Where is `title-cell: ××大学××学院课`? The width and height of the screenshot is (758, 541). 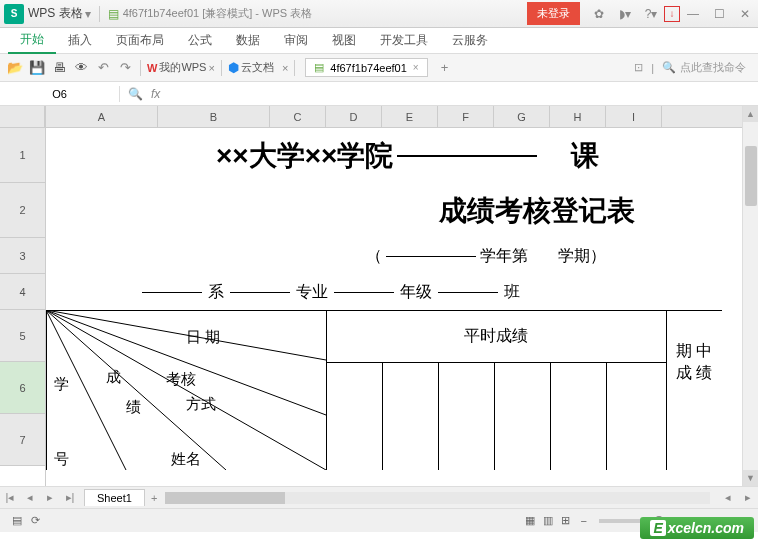 title-cell: ××大学××学院课 is located at coordinates (402, 156).